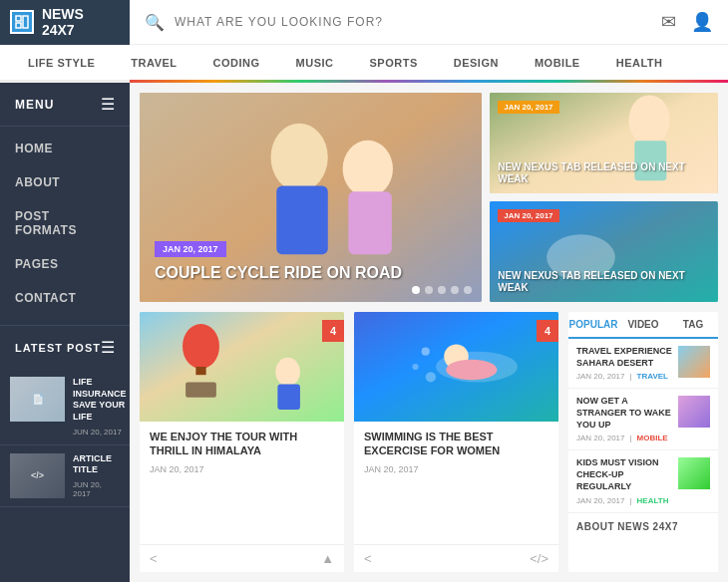 The image size is (728, 582). Describe the element at coordinates (100, 407) in the screenshot. I see `sidebar-post-content-1: LIFE INSURANCE SAVE YOUR LIFE JUN 20, 20…` at that location.